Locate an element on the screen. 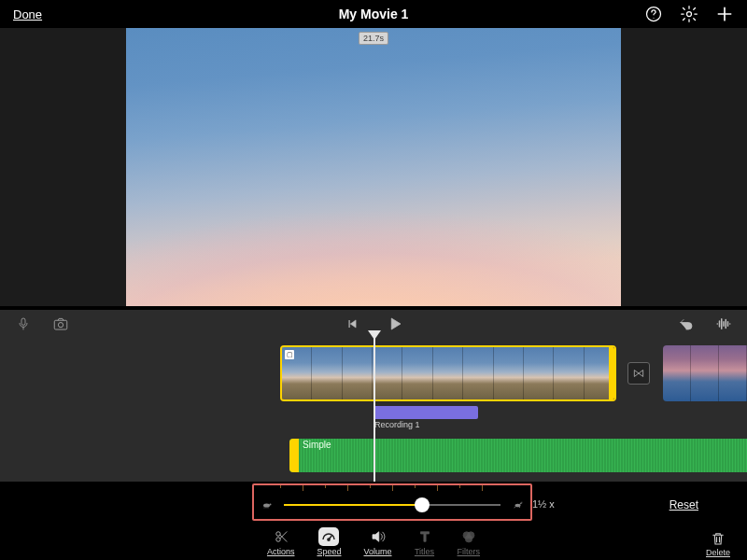 The width and height of the screenshot is (747, 560). clip-trim-handle-right is located at coordinates (612, 373).